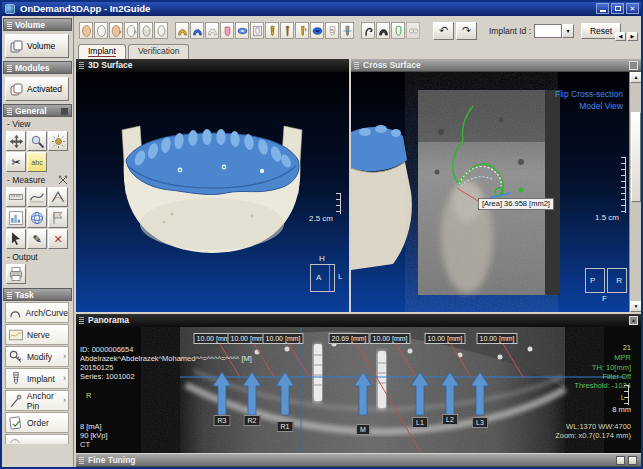 This screenshot has width=643, height=469. I want to click on close-button: ✕, so click(632, 8).